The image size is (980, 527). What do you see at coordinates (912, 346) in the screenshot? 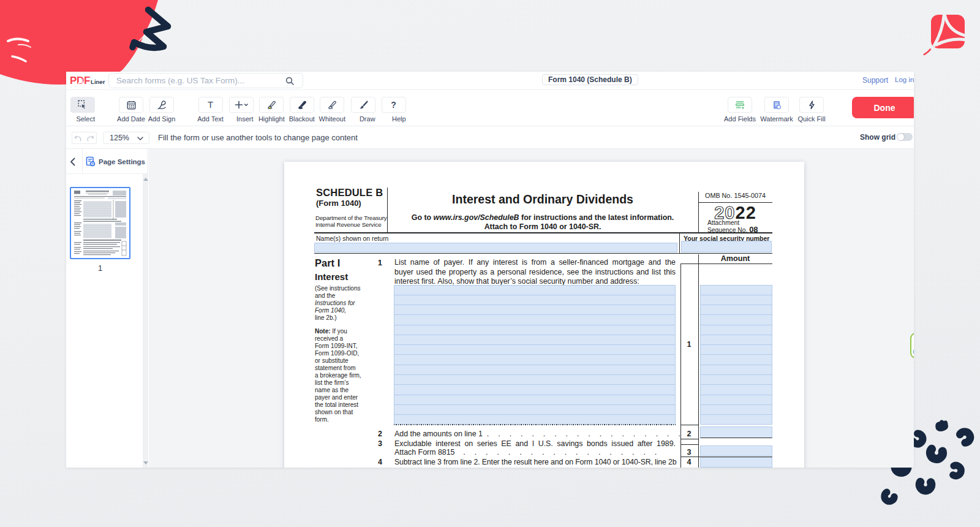
I see `chat-widget-edge` at bounding box center [912, 346].